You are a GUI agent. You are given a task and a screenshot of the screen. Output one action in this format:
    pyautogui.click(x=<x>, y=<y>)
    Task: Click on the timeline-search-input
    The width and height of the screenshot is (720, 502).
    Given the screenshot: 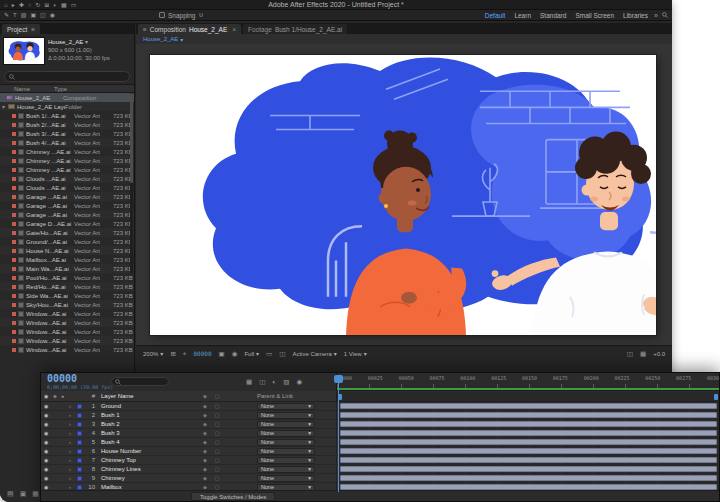 What is the action you would take?
    pyautogui.click(x=140, y=382)
    